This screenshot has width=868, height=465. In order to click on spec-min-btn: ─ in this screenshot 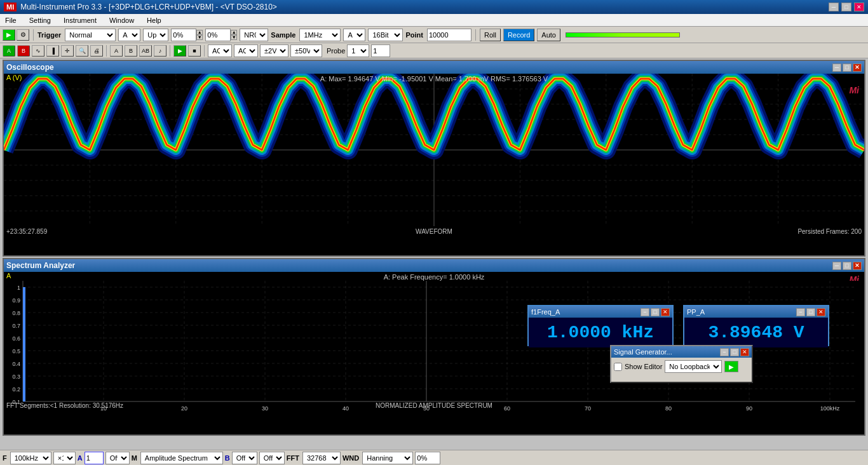, I will do `click(837, 266)`.